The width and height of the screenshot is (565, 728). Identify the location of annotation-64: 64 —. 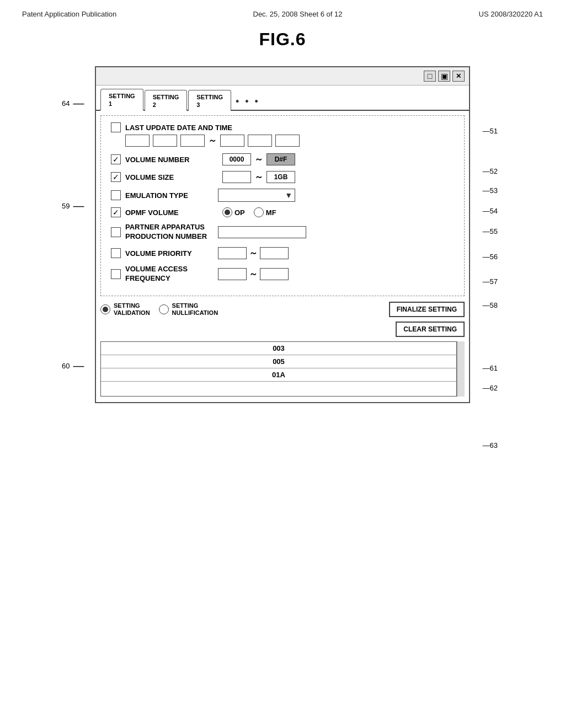
(73, 104).